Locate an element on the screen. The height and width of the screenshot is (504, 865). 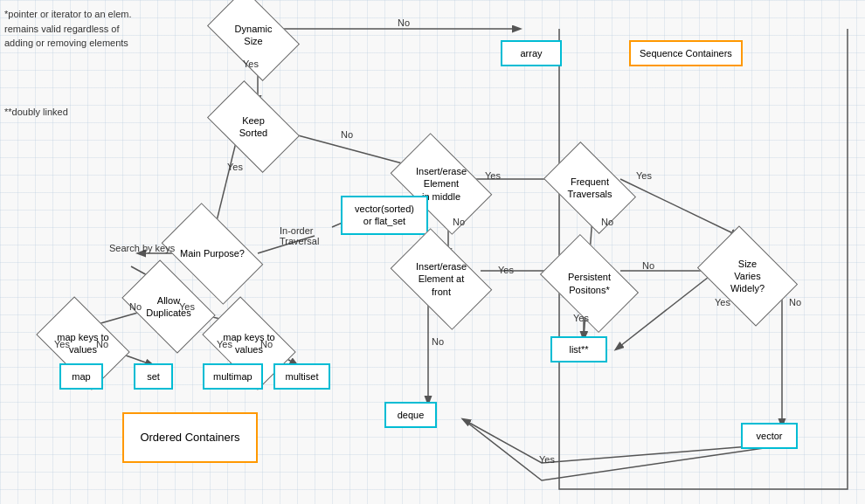
rect-vector: vector is located at coordinates (769, 436).